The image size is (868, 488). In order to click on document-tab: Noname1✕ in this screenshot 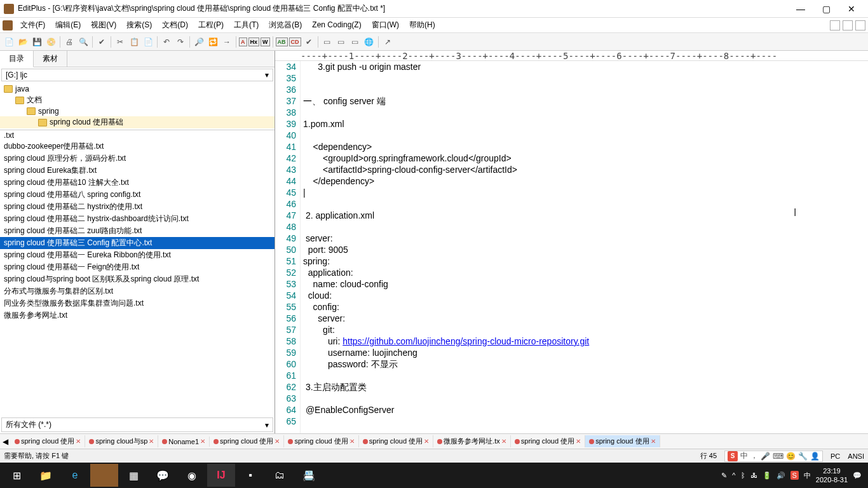, I will do `click(184, 442)`.